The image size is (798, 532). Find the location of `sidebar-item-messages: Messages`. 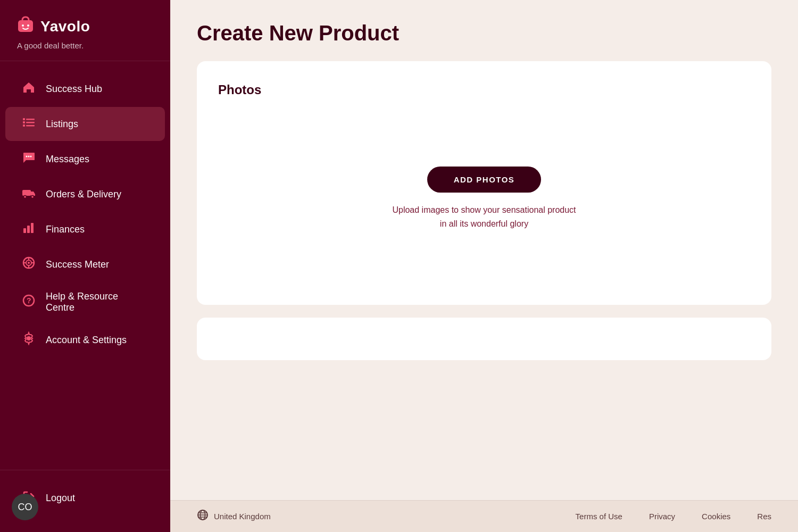

sidebar-item-messages: Messages is located at coordinates (85, 159).